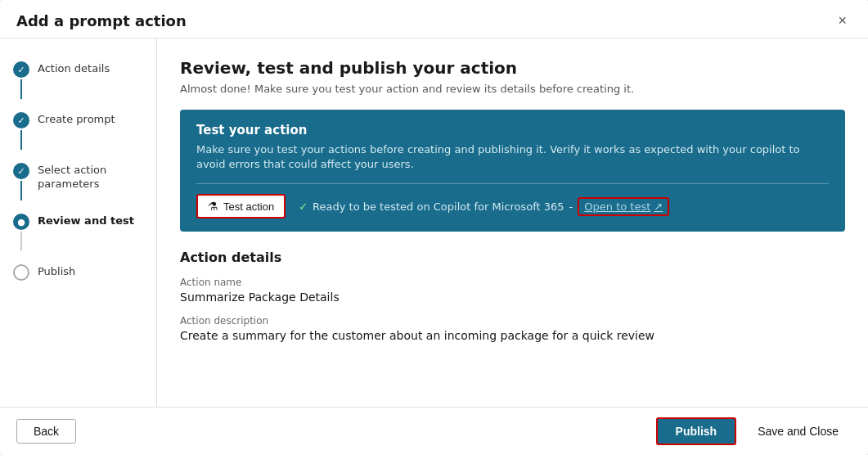 The width and height of the screenshot is (868, 455). Describe the element at coordinates (512, 297) in the screenshot. I see `action-name-value: Summarize Package Details` at that location.